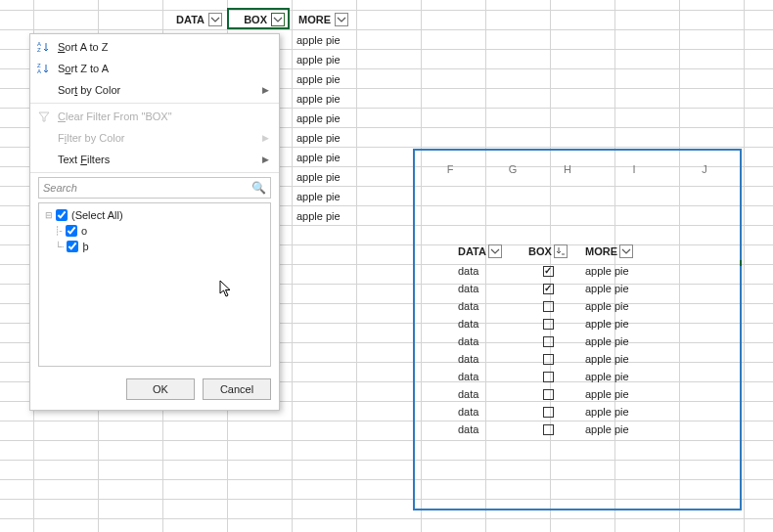 This screenshot has height=532, width=773. I want to click on menu-sort-az-label: Sort A to Z, so click(82, 47).